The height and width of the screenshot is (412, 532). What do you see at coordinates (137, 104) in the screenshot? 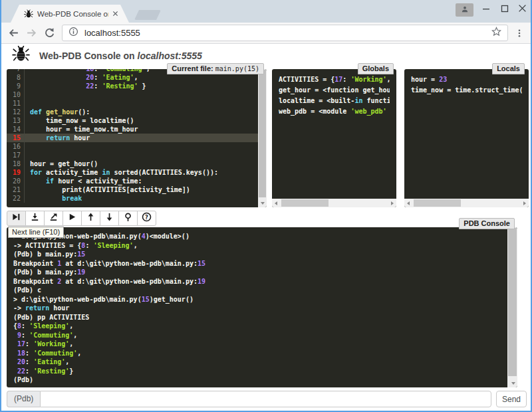
I see `code-line: 11` at bounding box center [137, 104].